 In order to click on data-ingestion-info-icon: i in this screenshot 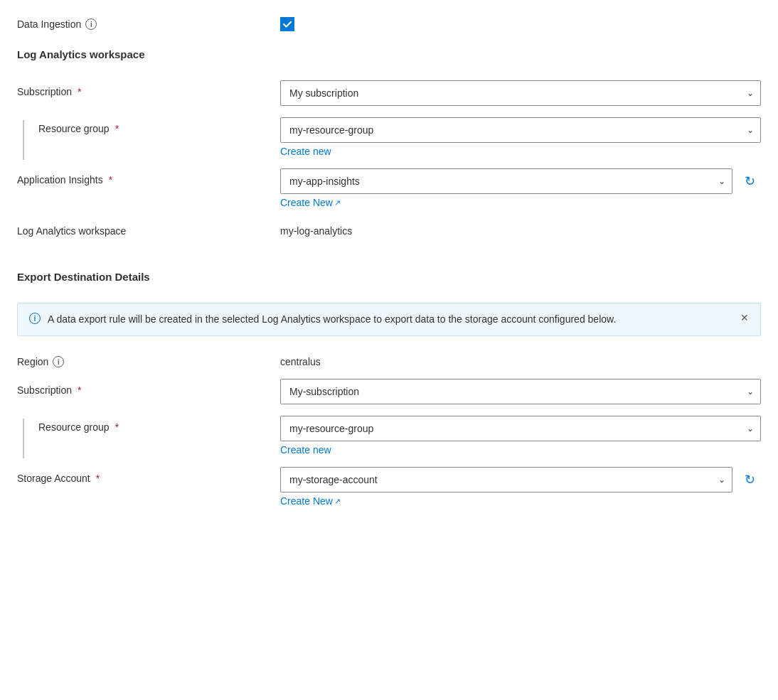, I will do `click(91, 24)`.